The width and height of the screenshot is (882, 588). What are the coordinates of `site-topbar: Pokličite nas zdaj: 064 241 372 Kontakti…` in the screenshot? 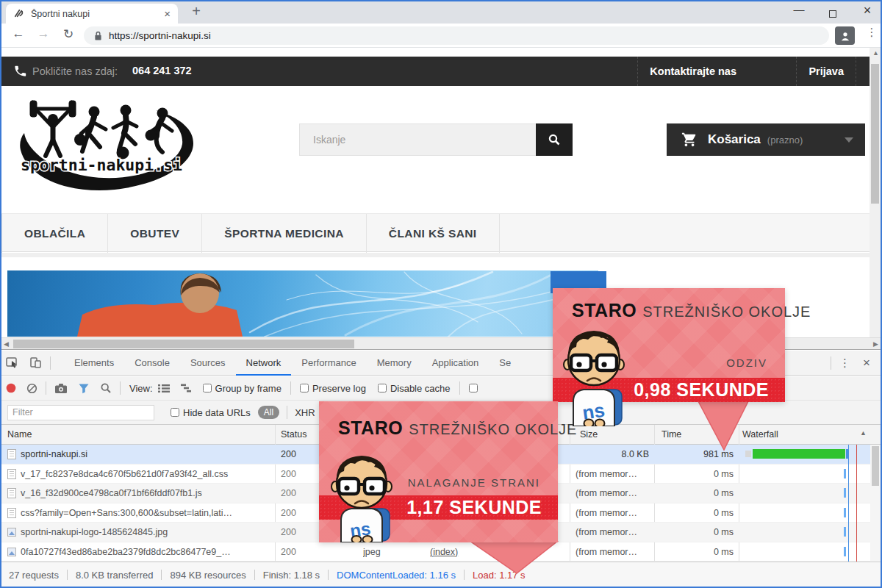 It's located at (441, 71).